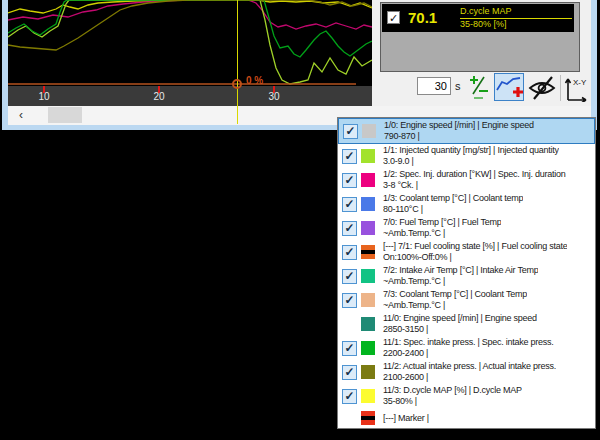 The image size is (600, 440). Describe the element at coordinates (466, 156) in the screenshot. I see `dropdown-channel-item: ✓1/1: Injected quantity [mg/str] | Injec…` at that location.